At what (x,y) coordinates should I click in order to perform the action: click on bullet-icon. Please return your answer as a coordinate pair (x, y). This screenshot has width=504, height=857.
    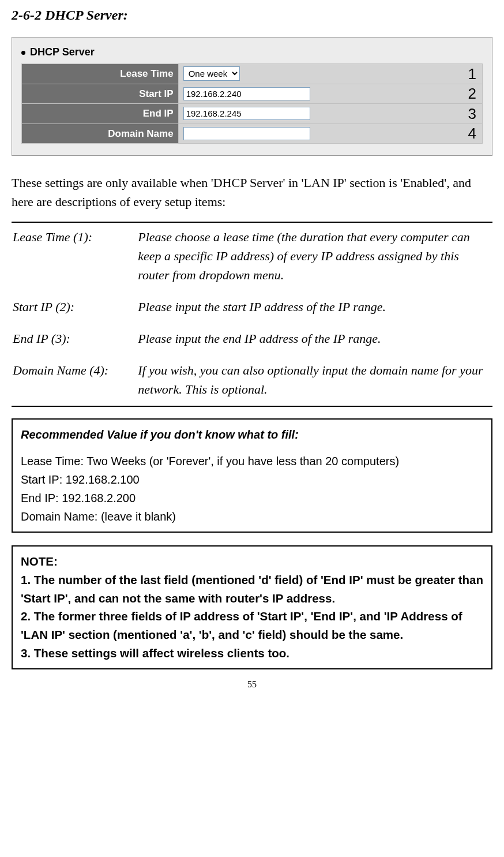
    Looking at the image, I should click on (23, 53).